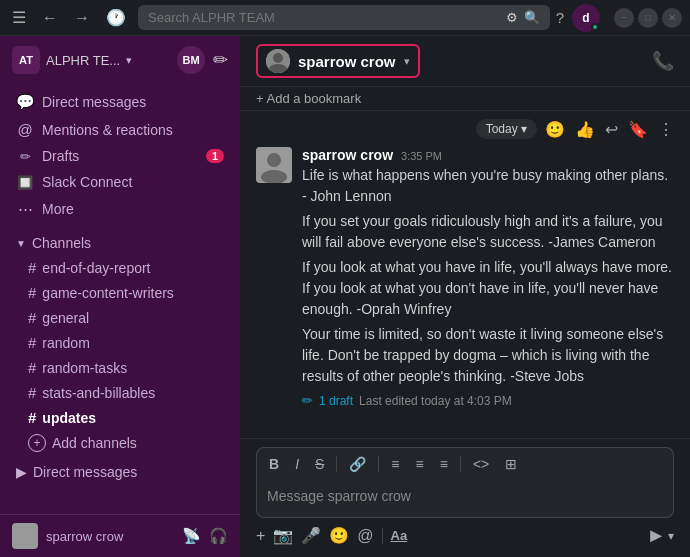 This screenshot has width=690, height=557. What do you see at coordinates (465, 129) in the screenshot?
I see `message-toolbar: Today ▾ 🙂 👍 ↩ 🔖 ⋮` at bounding box center [465, 129].